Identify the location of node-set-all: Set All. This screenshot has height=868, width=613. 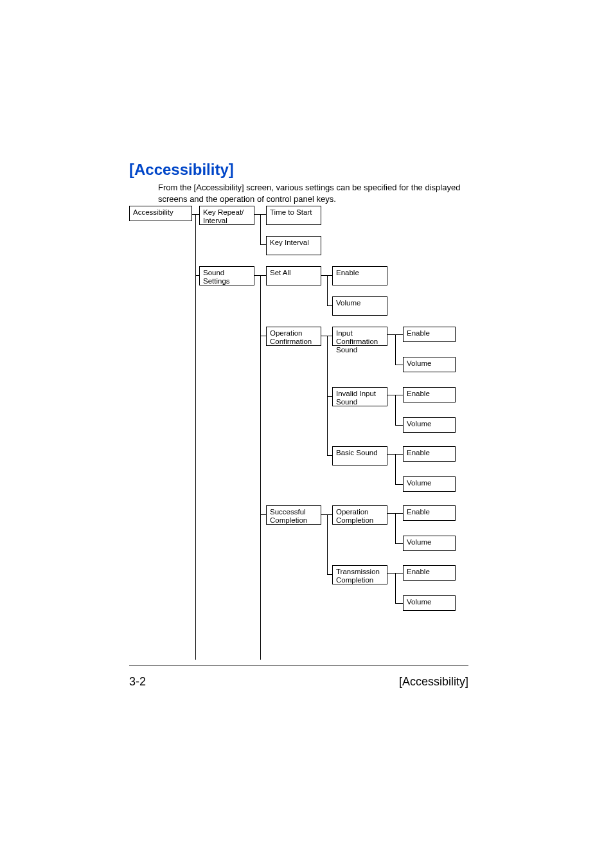
(294, 276).